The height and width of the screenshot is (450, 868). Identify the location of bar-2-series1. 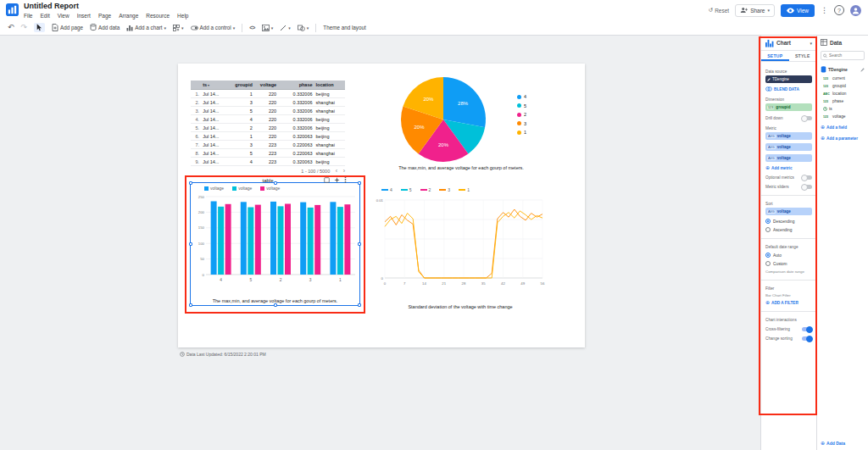
(281, 241).